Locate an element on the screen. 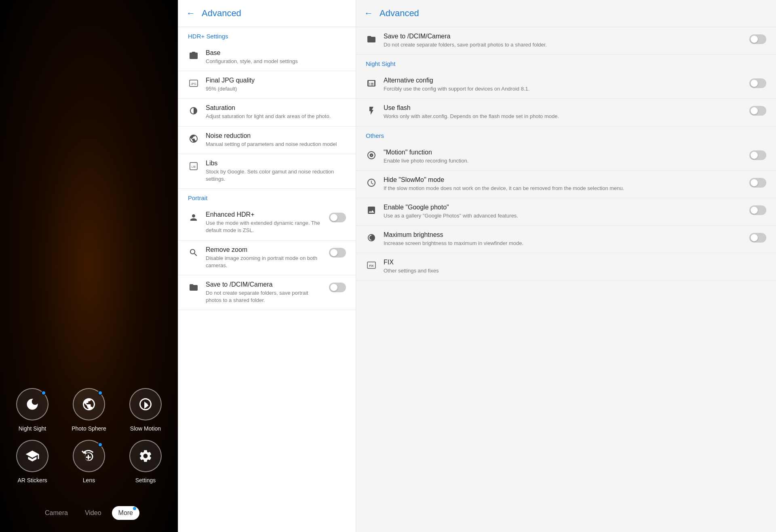  enable-google-photo-toggle-switch is located at coordinates (758, 210).